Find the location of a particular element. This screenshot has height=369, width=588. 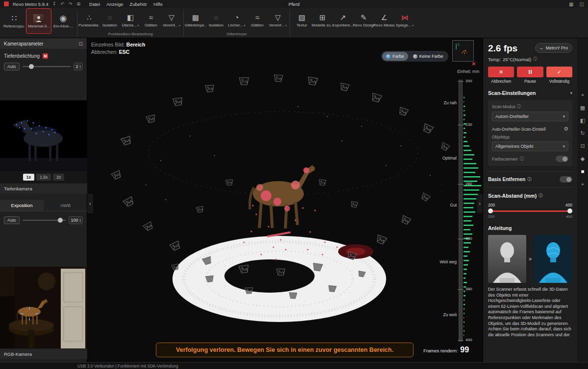

redo-icon: ↷ is located at coordinates (71, 4).